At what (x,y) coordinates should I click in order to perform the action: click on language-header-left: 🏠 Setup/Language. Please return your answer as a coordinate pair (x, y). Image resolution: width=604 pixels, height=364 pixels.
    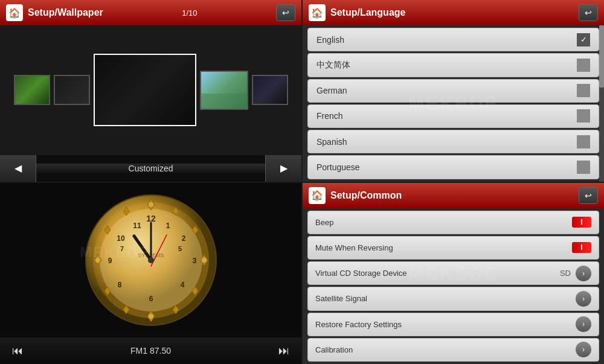
    Looking at the image, I should click on (357, 13).